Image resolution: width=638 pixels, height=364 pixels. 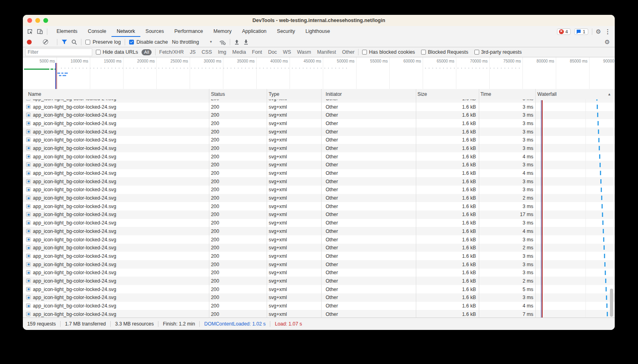 What do you see at coordinates (222, 52) in the screenshot?
I see `resource-type-filter: Img` at bounding box center [222, 52].